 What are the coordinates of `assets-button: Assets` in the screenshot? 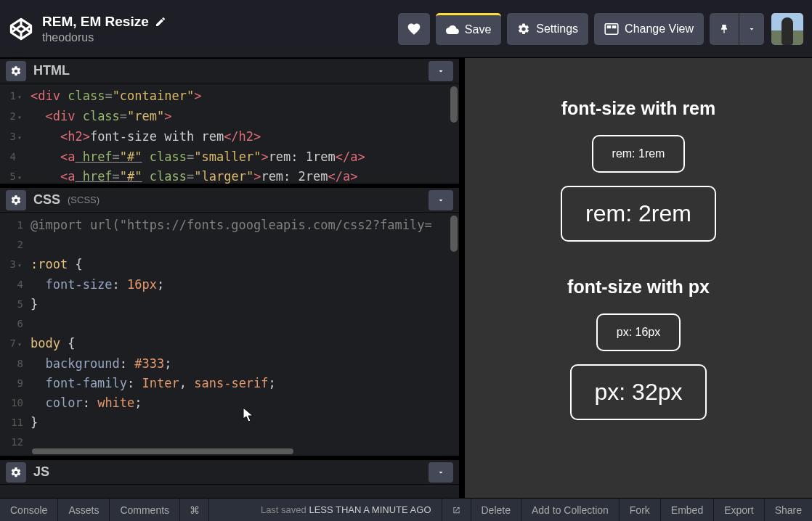 It's located at (84, 509).